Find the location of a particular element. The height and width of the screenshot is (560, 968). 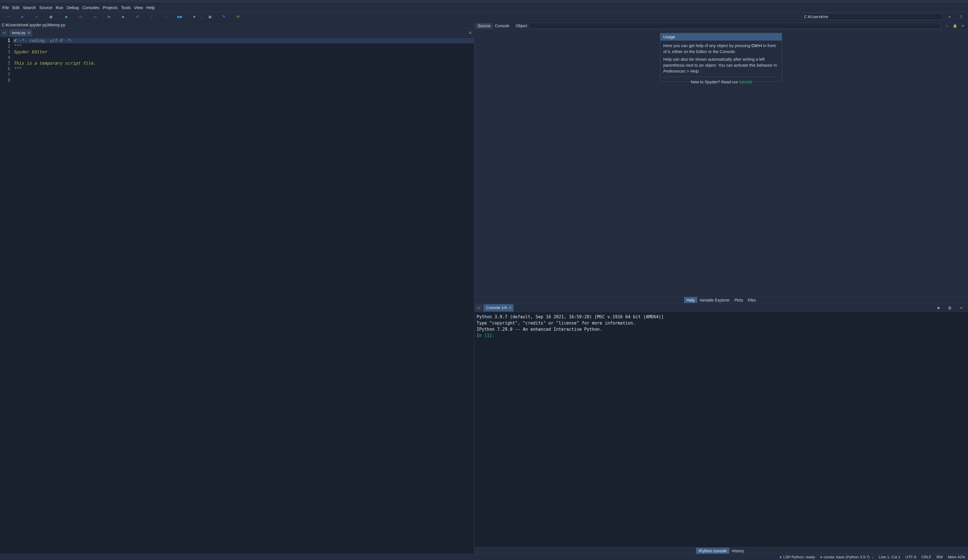

menu-file: File is located at coordinates (5, 8).